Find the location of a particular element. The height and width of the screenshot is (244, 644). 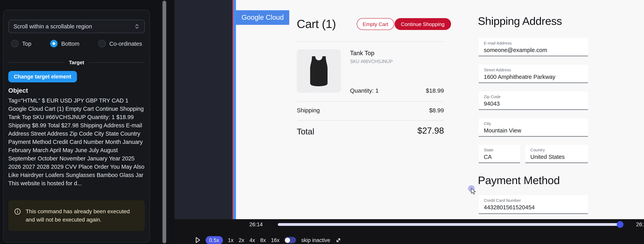

credit-card-number-value: 4432801561520454 is located at coordinates (533, 207).